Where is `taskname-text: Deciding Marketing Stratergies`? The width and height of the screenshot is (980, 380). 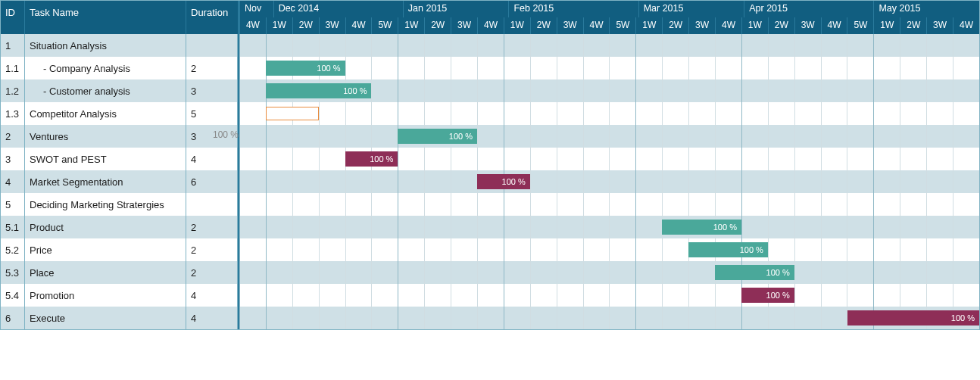
taskname-text: Deciding Marketing Stratergies is located at coordinates (97, 204).